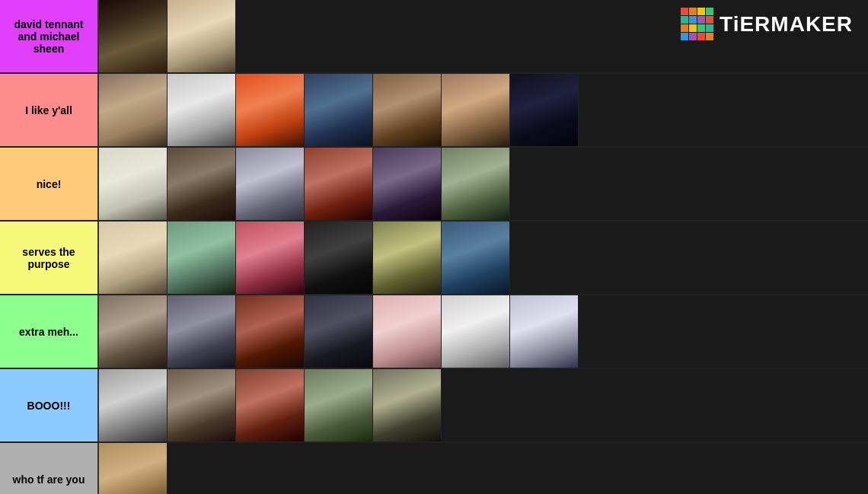 Image resolution: width=868 pixels, height=494 pixels. Describe the element at coordinates (49, 257) in the screenshot. I see `tier-label-c: serves the purpose` at that location.